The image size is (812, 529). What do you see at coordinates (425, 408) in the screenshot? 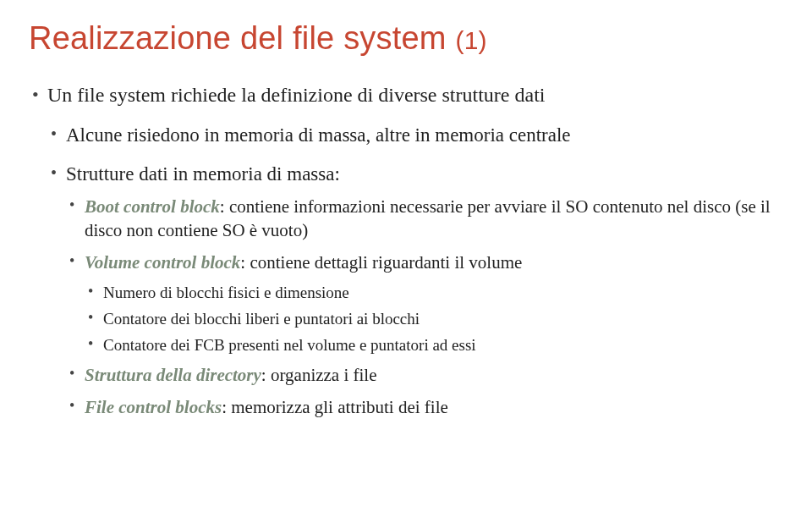
I see `list-item: File control blocks: memorizza gli attri…` at bounding box center [425, 408].